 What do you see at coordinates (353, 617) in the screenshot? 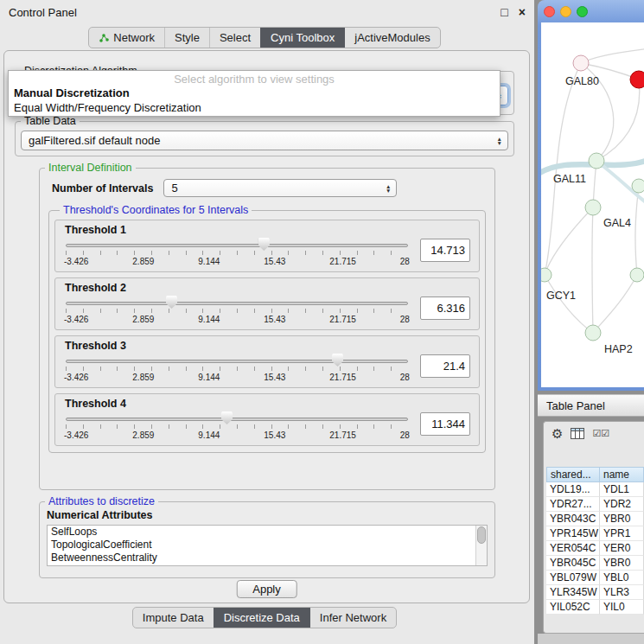
I see `tab-label: Infer Network` at bounding box center [353, 617].